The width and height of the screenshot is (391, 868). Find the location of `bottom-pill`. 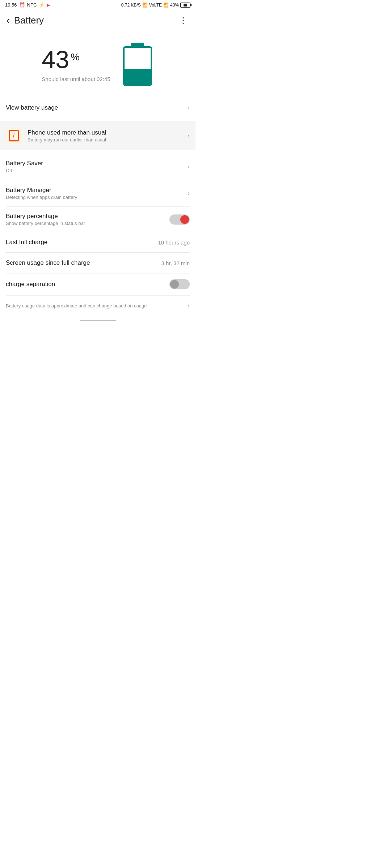

bottom-pill is located at coordinates (98, 320).